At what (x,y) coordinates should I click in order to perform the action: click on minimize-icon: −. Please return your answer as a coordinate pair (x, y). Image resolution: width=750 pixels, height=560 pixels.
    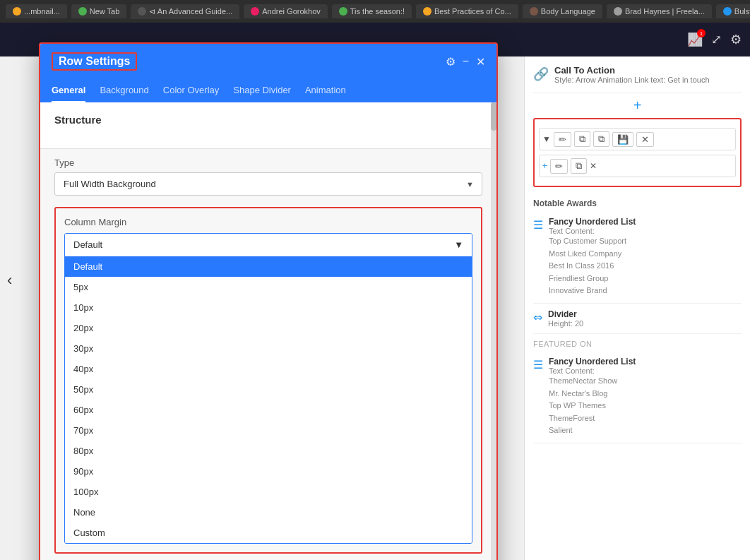
    Looking at the image, I should click on (466, 61).